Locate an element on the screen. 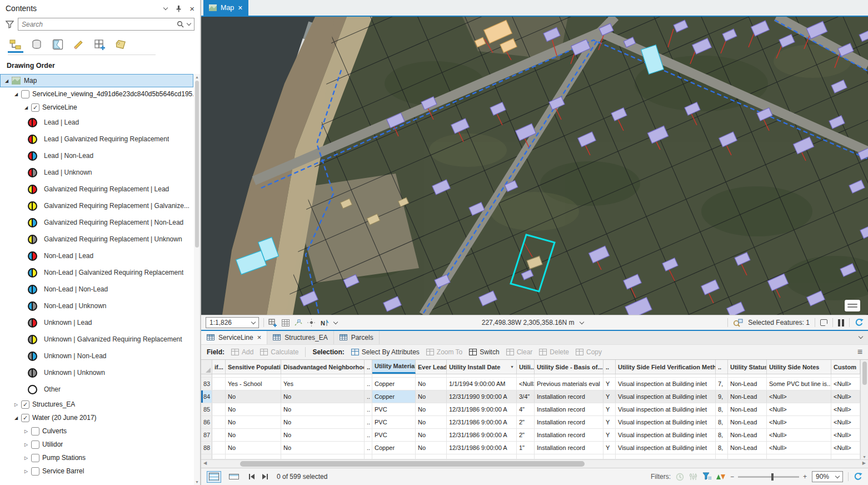 The image size is (868, 485). layer-visibility-checkbox: ✓ is located at coordinates (36, 108).